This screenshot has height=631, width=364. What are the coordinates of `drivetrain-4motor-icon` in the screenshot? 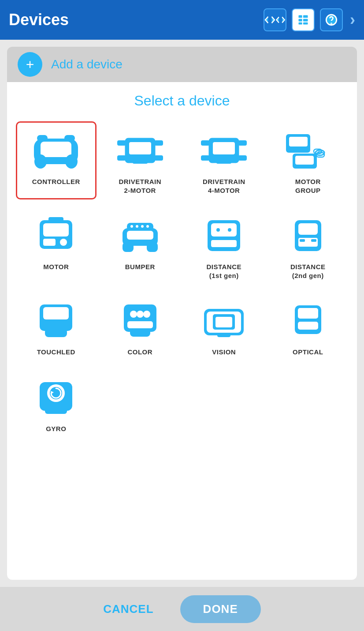 It's located at (224, 150).